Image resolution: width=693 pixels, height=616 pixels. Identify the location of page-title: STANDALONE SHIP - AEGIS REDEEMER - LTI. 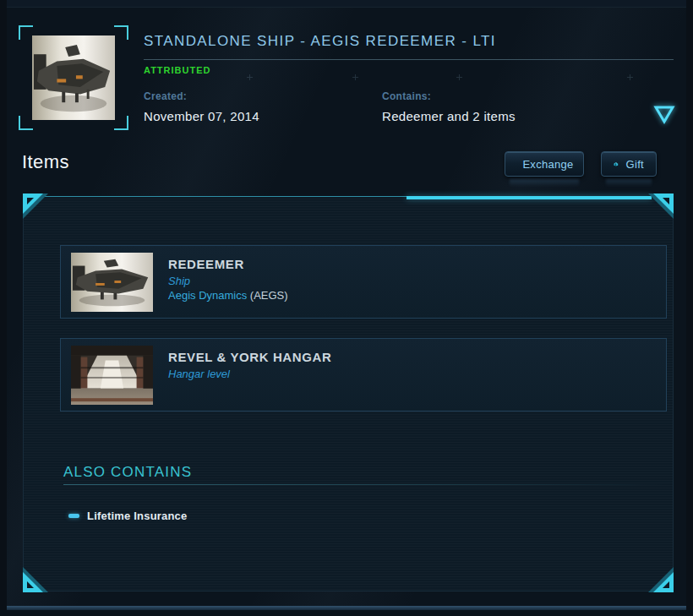
(319, 41).